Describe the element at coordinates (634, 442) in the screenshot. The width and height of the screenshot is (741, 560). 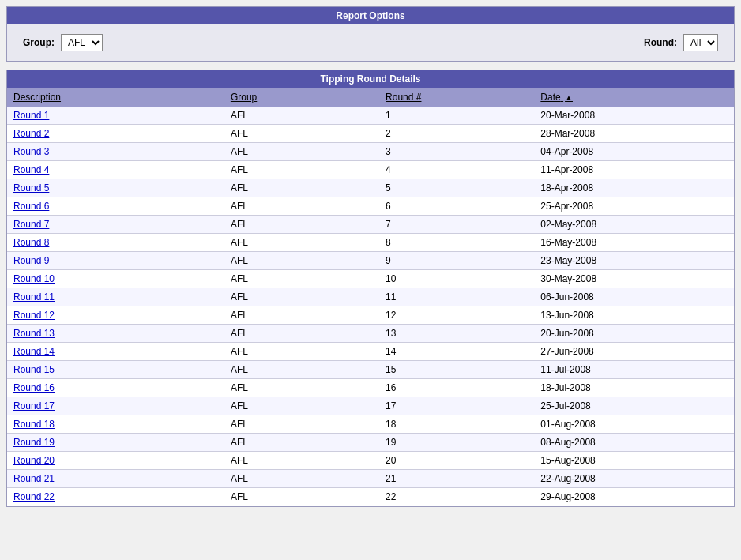
I see `cell-date: 08-Aug-2008` at that location.